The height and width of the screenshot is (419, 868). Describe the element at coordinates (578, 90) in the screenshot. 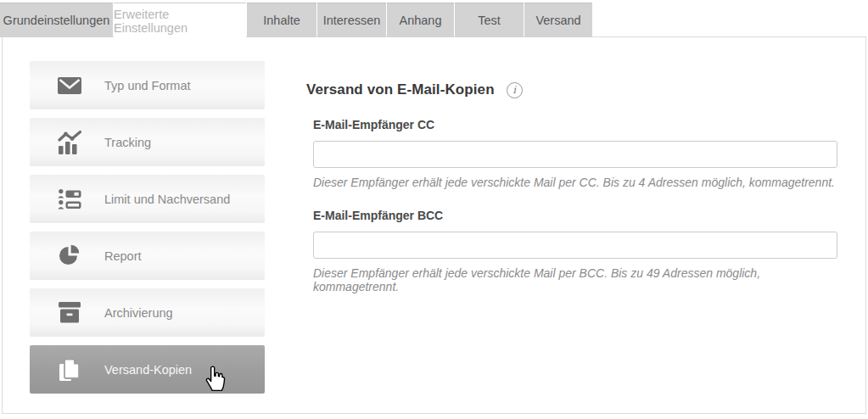

I see `section-title-row: Versand von E-Mail-Kopien i` at that location.